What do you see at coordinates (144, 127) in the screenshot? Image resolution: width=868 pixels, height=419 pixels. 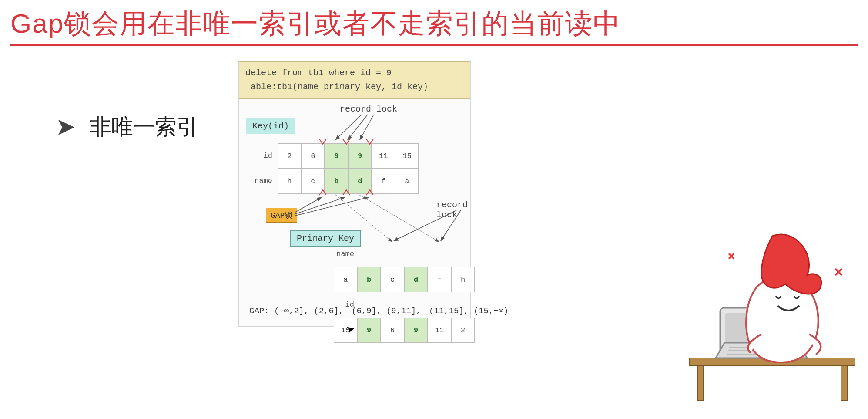 I see `bullet-text: 非唯一索引` at bounding box center [144, 127].